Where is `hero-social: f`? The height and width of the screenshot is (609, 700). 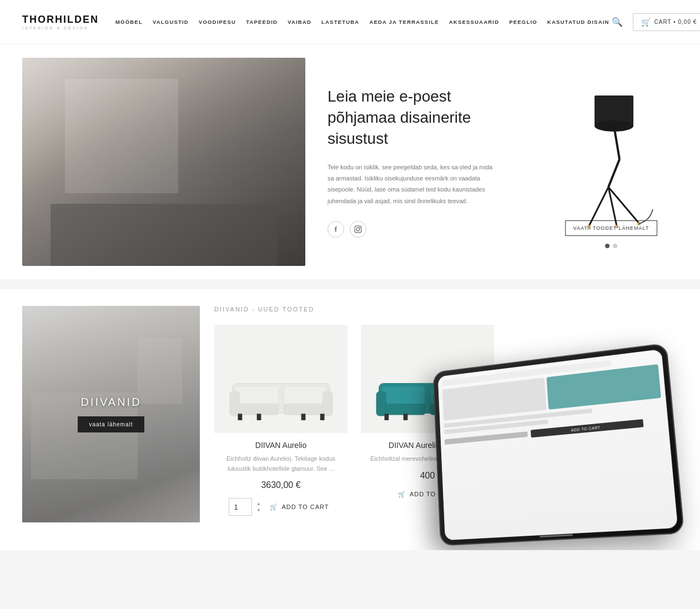
hero-social: f is located at coordinates (425, 229).